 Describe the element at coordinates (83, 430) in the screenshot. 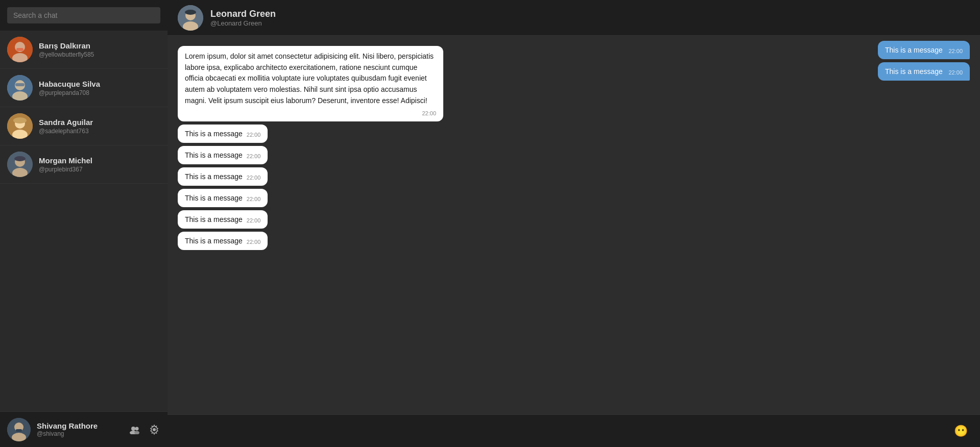

I see `user-bar-info: Shivang Rathore @shivang` at that location.